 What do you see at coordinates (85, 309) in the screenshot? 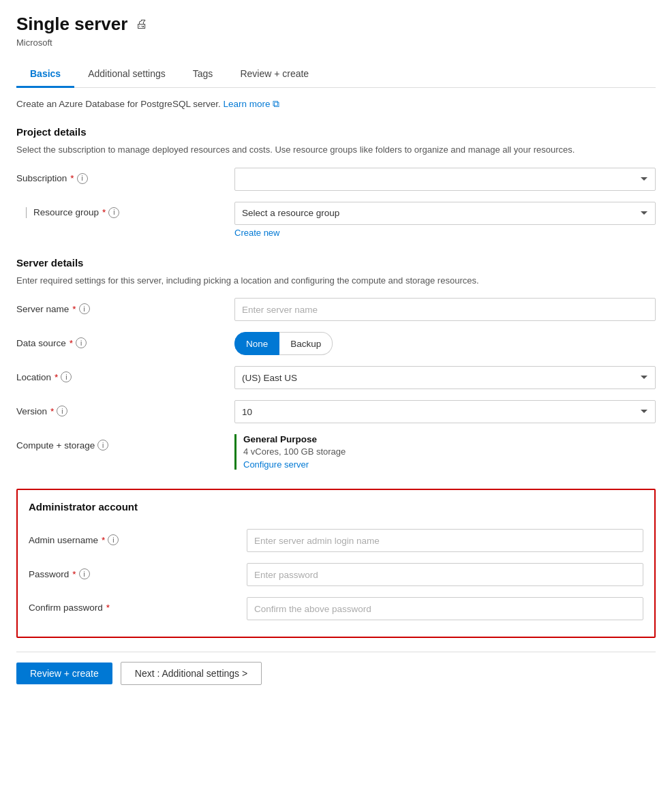
I see `server-name-info-icon: i` at bounding box center [85, 309].